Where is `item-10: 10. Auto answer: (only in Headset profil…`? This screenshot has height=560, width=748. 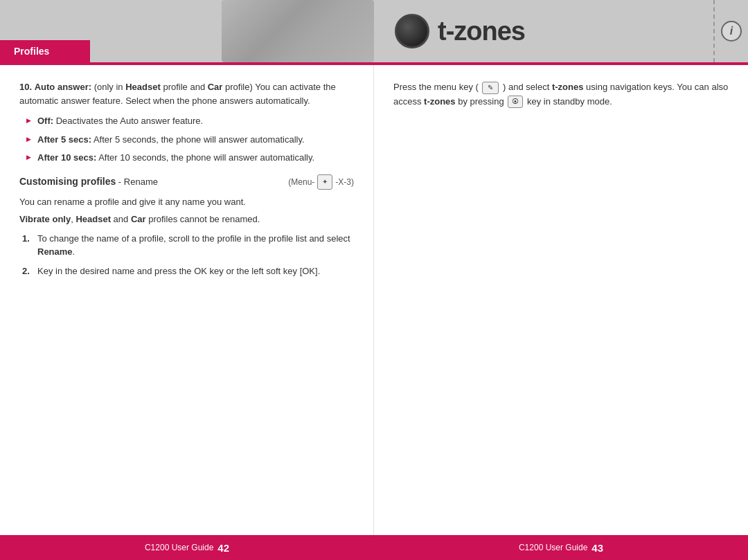
item-10: 10. Auto answer: (only in Headset profil… is located at coordinates (187, 94).